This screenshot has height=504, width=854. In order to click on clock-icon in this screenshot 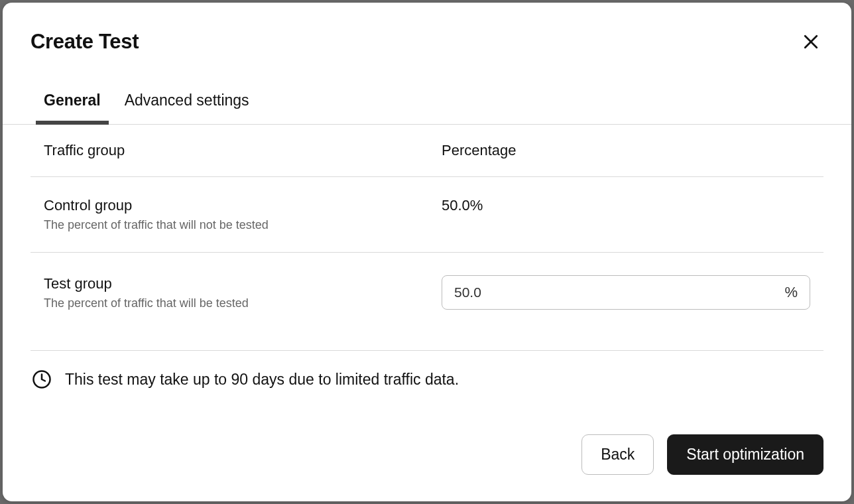, I will do `click(42, 379)`.